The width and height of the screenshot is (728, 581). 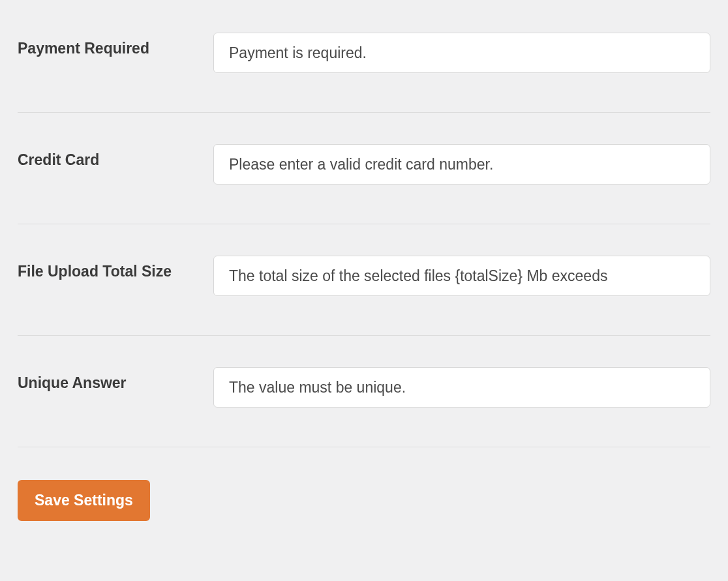 What do you see at coordinates (83, 501) in the screenshot?
I see `save-settings-button: Save Settings` at bounding box center [83, 501].